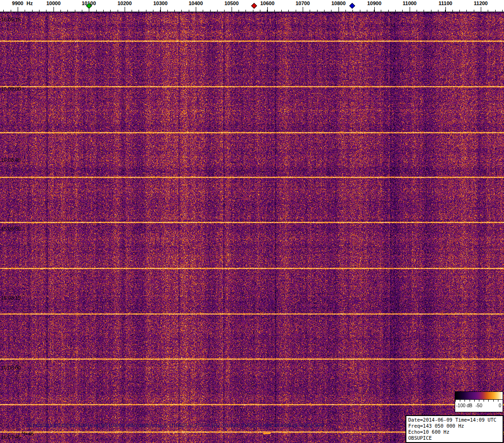 The image size is (504, 443). Describe the element at coordinates (479, 402) in the screenshot. I see `amplitude-color-scale: -100 dB -50 0` at that location.